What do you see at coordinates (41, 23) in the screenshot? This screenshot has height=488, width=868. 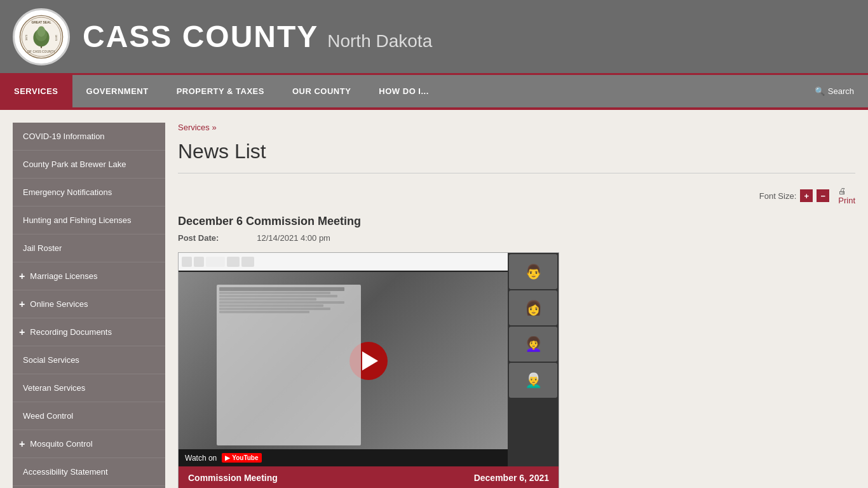 I see `svg-text: GREAT SEAL` at bounding box center [41, 23].